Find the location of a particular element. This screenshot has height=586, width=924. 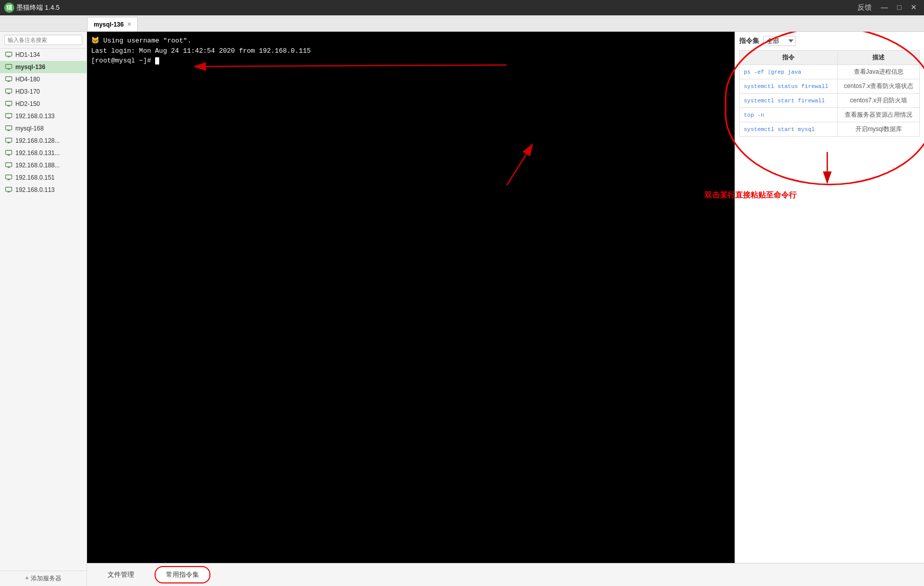

minimize-button: — is located at coordinates (885, 8).